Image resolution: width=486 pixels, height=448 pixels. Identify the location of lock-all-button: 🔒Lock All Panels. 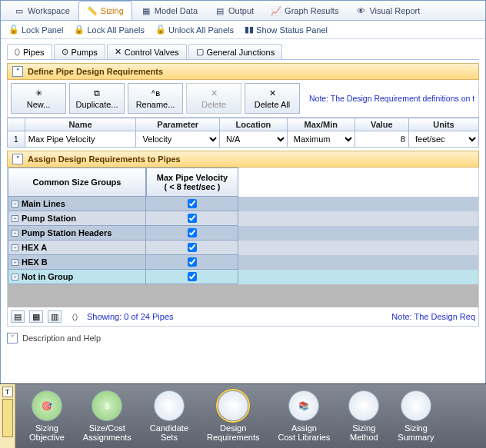
(109, 29).